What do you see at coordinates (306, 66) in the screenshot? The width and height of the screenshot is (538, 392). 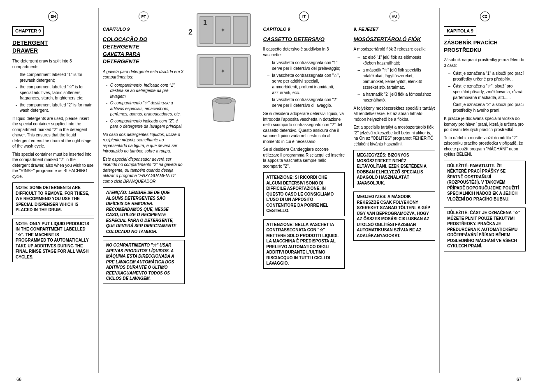 I see `bullet-it-0: la vaschetta contrassegnata con "1" serv…` at bounding box center [306, 66].